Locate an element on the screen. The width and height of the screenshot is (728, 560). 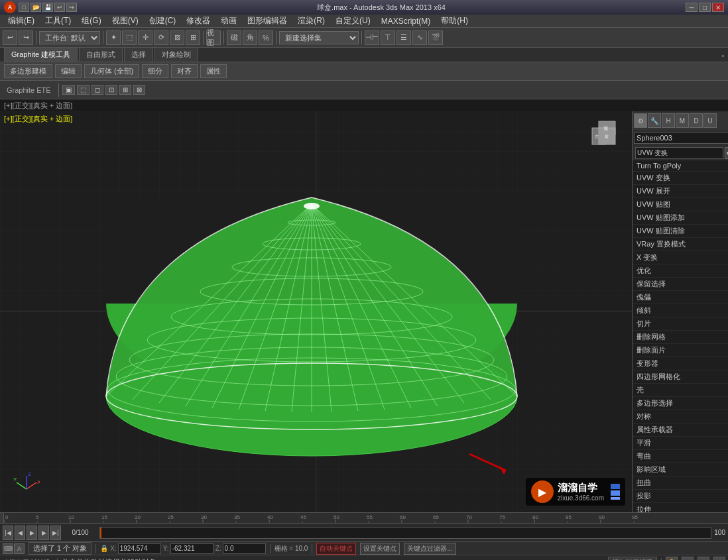
tb2-btn5: ⊞ is located at coordinates (125, 90).